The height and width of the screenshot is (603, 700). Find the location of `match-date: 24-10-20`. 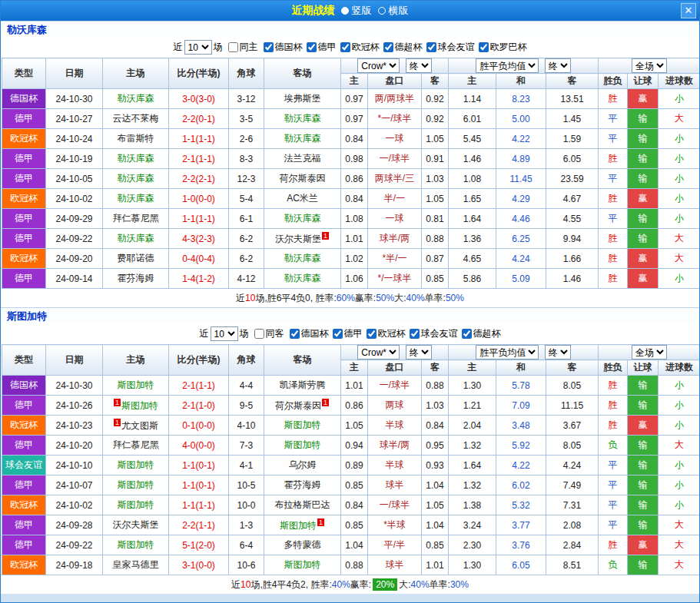

match-date: 24-10-20 is located at coordinates (75, 446).